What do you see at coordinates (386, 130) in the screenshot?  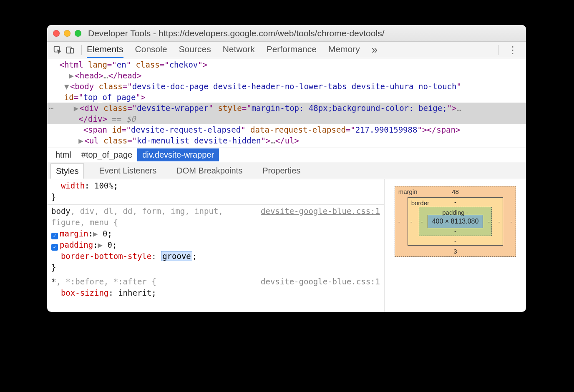 I see `attr-value: 217.990159988` at bounding box center [386, 130].